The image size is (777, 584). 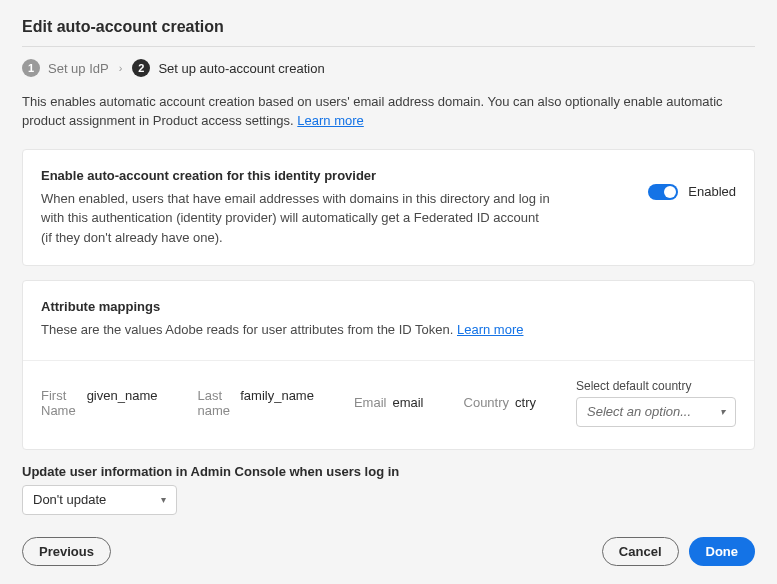 I want to click on attr-first-name: First Name given_name, so click(x=99, y=403).